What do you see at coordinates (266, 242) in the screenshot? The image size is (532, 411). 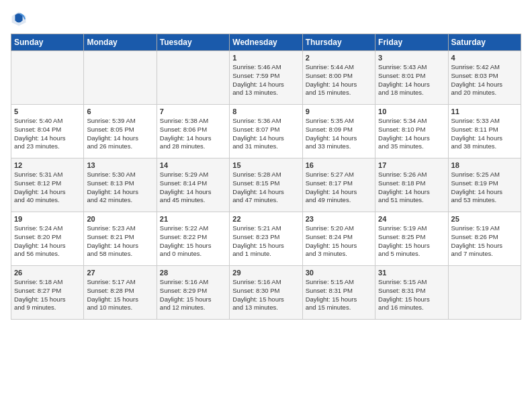 I see `day-info: Sunrise: 5:21 AM Sunset: 8:23 PM Dayligh…` at bounding box center [266, 242].